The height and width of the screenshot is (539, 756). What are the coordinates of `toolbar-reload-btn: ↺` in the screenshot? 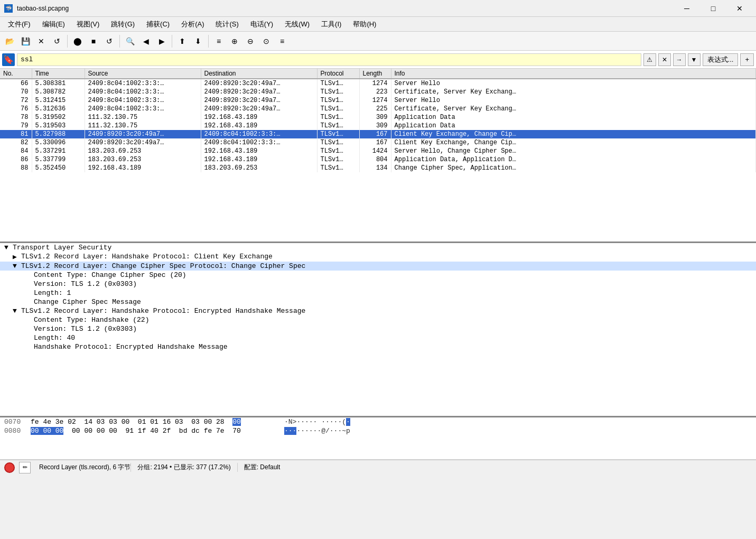 It's located at (57, 41).